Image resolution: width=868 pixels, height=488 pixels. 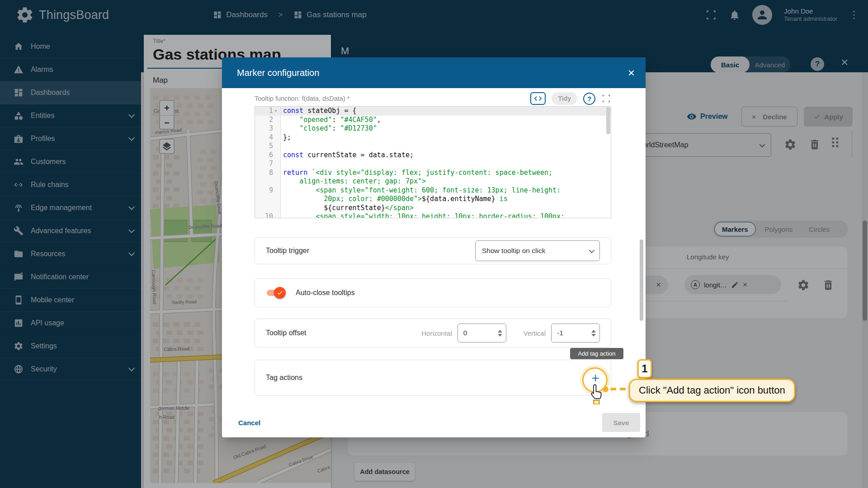 What do you see at coordinates (434, 422) in the screenshot?
I see `dialog-footer: Cancel Save` at bounding box center [434, 422].